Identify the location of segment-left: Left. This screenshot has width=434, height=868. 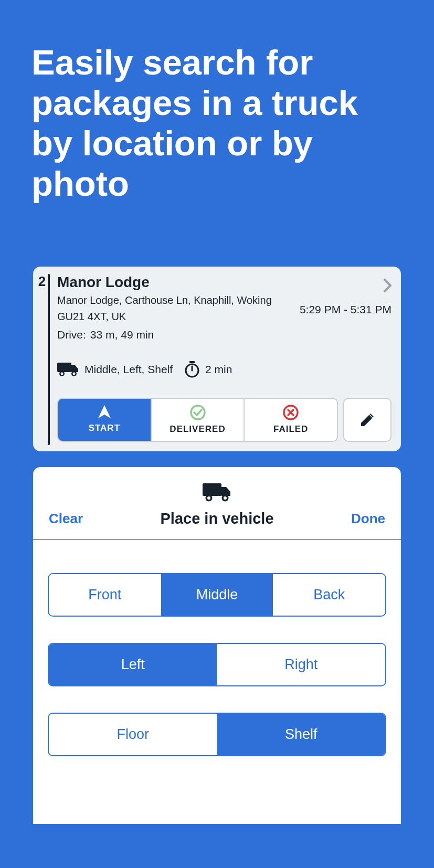
(133, 664).